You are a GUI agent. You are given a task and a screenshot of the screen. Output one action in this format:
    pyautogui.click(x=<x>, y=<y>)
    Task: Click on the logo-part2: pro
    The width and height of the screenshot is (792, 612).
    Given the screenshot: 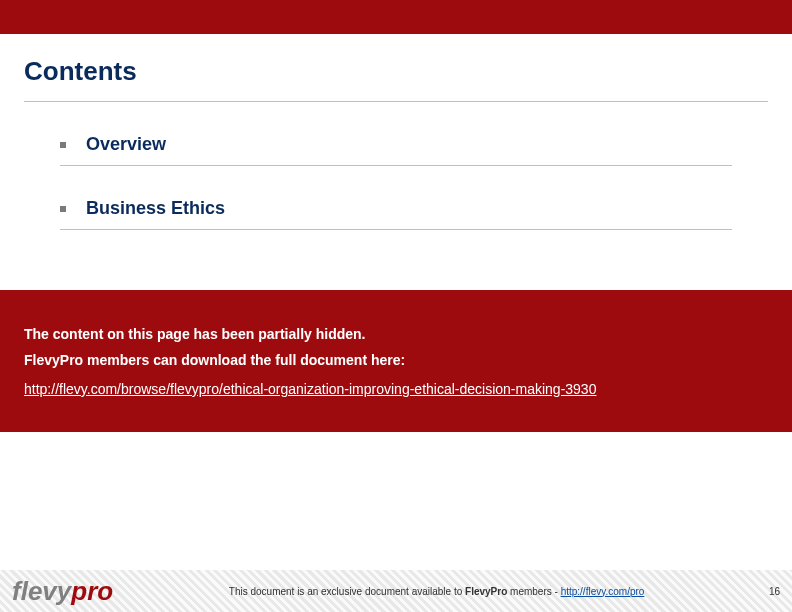 What is the action you would take?
    pyautogui.click(x=92, y=592)
    